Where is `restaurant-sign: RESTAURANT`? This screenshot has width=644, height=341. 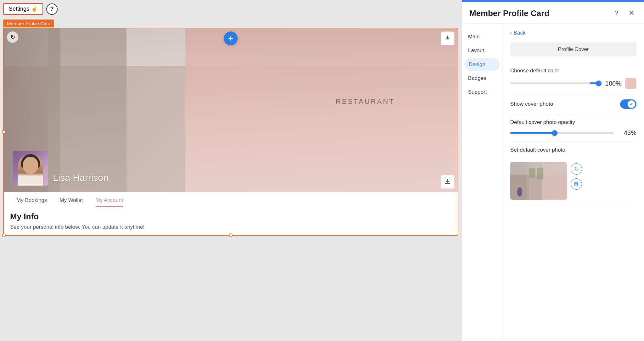 restaurant-sign: RESTAURANT is located at coordinates (365, 102).